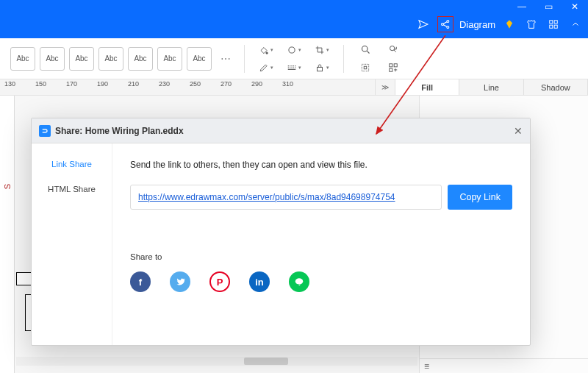 This screenshot has height=373, width=588. What do you see at coordinates (518, 131) in the screenshot?
I see `dialog-close-button: ✕` at bounding box center [518, 131].